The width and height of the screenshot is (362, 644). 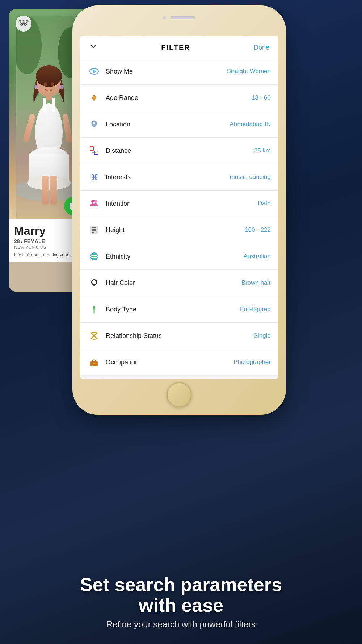 I want to click on filter-title: FILTER, so click(x=176, y=48).